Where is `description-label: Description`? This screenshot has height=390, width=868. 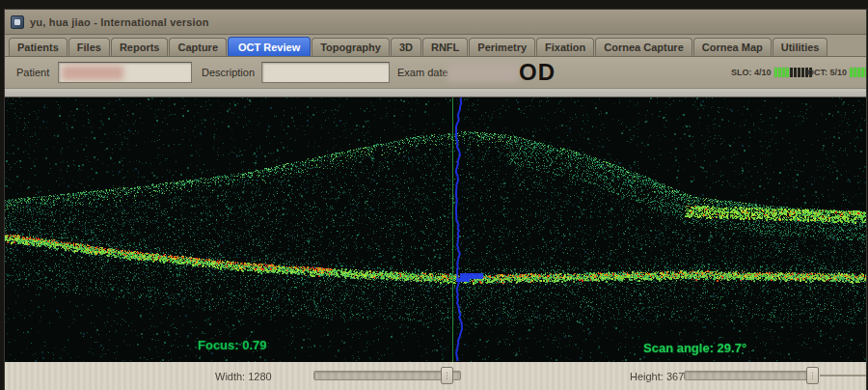
description-label: Description is located at coordinates (228, 72).